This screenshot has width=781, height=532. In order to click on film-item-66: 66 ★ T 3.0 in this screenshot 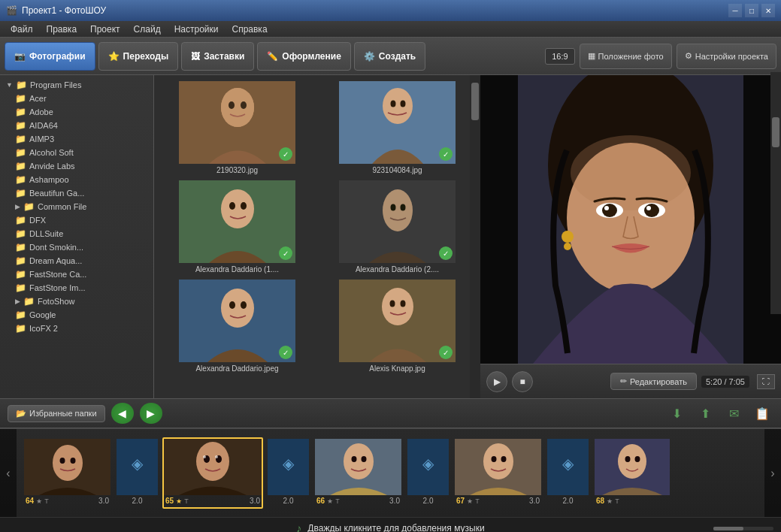, I will do `click(358, 473)`.